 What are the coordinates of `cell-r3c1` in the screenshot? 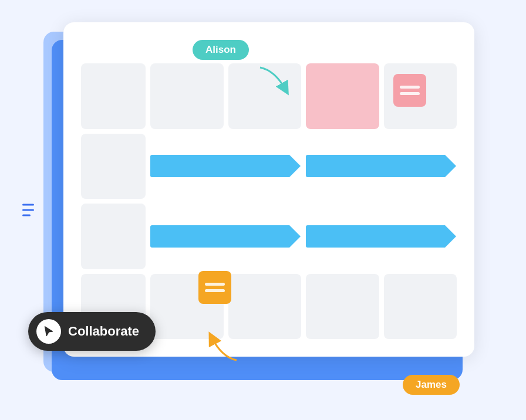 It's located at (113, 236).